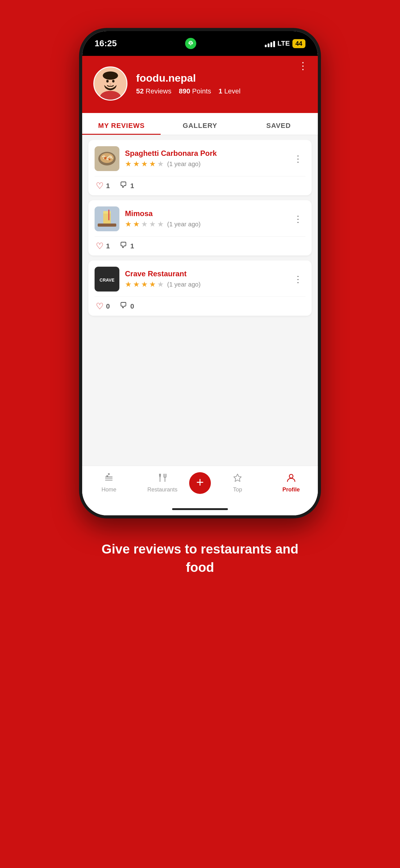 The height and width of the screenshot is (868, 400). Describe the element at coordinates (205, 284) in the screenshot. I see `review-stars-3: ★ ★ ★ ★ ★ (1 year ago)` at that location.